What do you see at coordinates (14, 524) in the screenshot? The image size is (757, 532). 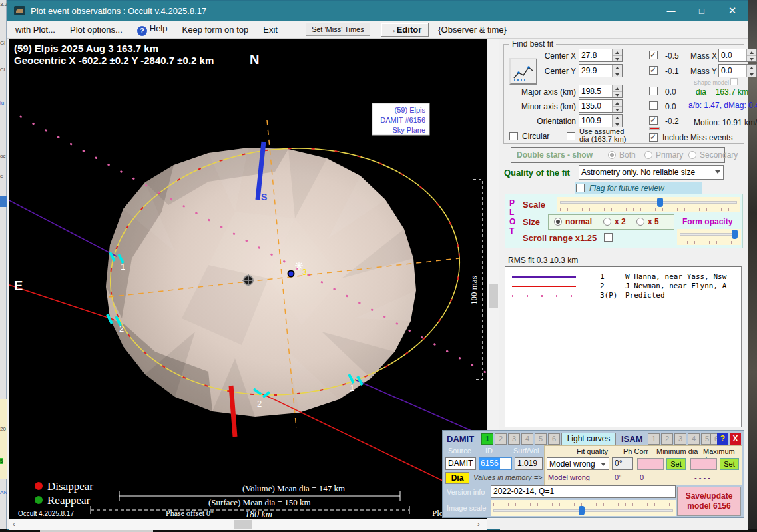 I see `scroll-left-icon: ‹` at bounding box center [14, 524].